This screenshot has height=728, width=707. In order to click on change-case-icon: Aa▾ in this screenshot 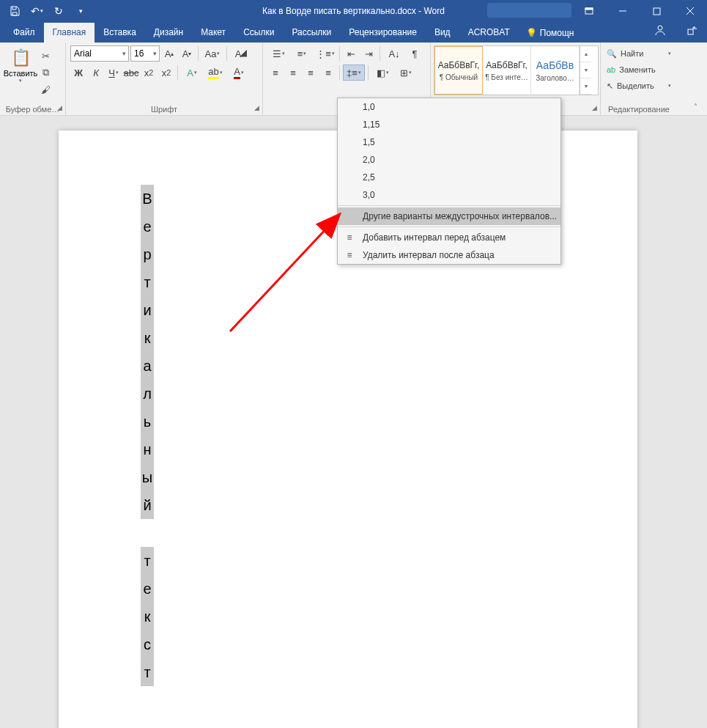, I will do `click(212, 54)`.